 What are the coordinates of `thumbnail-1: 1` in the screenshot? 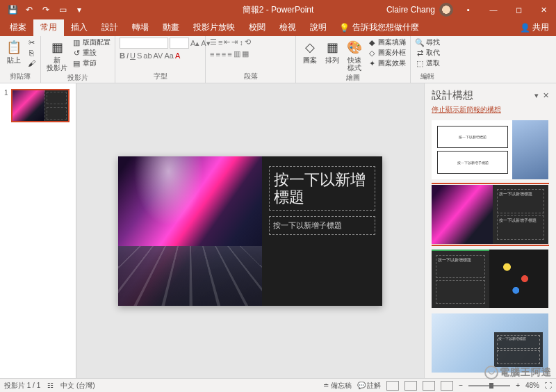 It's located at (38, 106).